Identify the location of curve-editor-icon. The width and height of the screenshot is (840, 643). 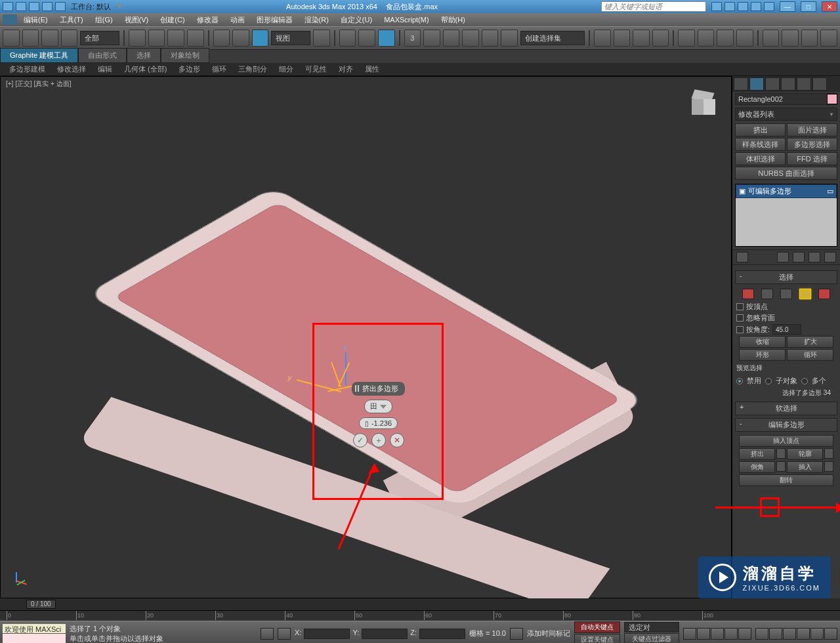
(661, 38).